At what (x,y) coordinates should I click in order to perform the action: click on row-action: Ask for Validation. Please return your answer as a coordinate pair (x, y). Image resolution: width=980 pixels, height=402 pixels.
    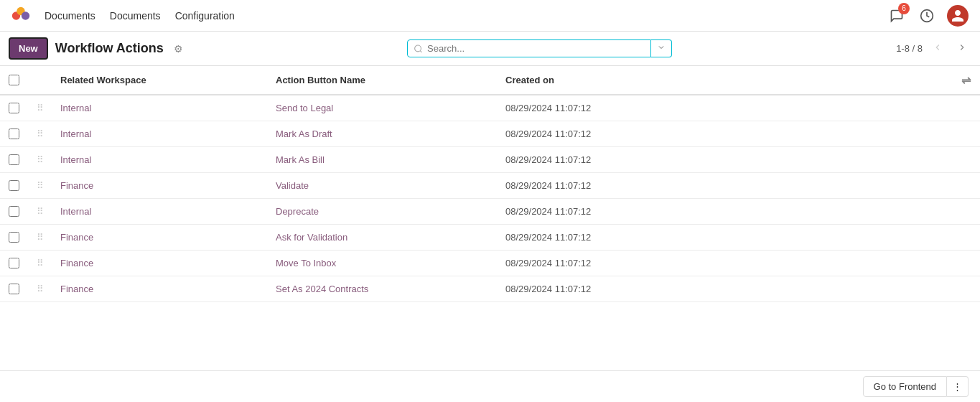
    Looking at the image, I should click on (382, 238).